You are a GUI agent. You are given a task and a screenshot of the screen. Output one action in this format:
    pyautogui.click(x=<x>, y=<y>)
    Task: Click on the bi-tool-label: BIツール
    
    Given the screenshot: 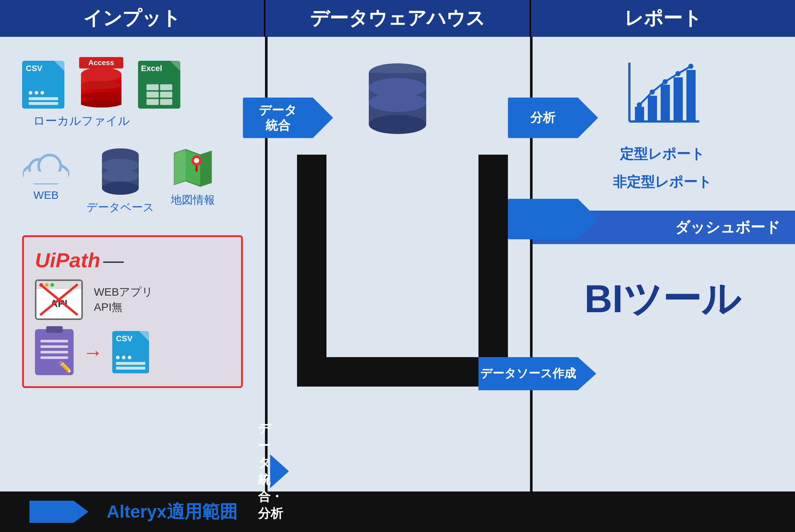 What is the action you would take?
    pyautogui.click(x=662, y=285)
    